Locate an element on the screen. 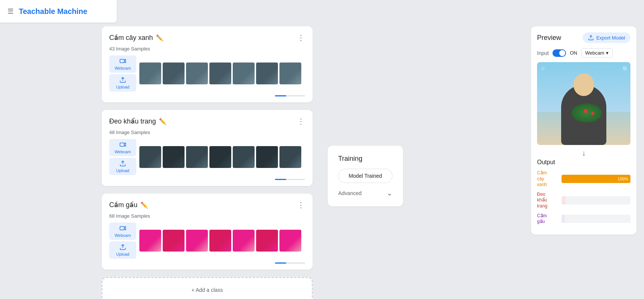  class-3-more-icon: ⋮ is located at coordinates (301, 205).